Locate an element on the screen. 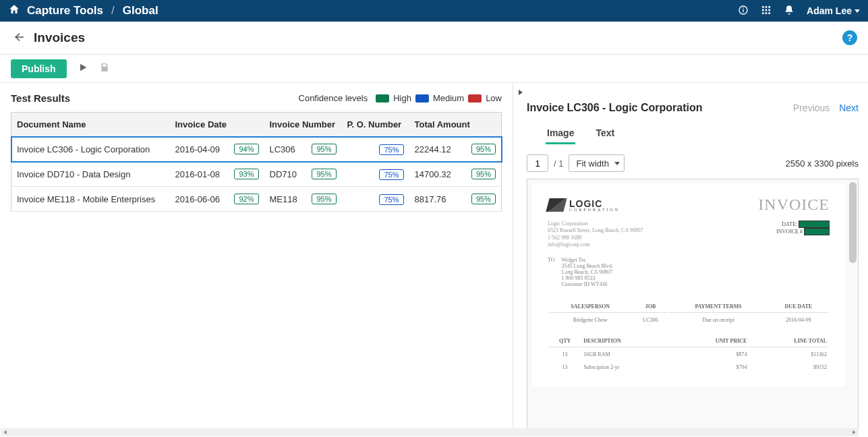 The width and height of the screenshot is (868, 437). confidence-badge: 94% is located at coordinates (246, 149).